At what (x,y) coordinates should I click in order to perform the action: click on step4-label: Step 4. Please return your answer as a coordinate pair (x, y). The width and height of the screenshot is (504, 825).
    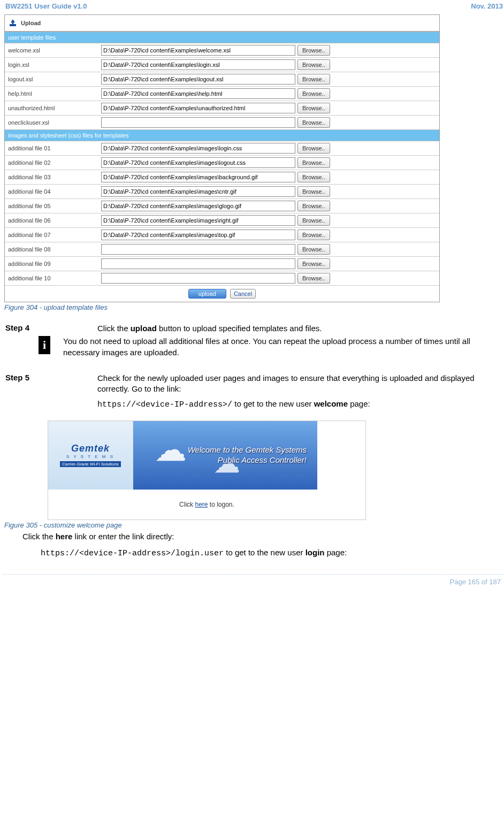
    Looking at the image, I should click on (51, 327).